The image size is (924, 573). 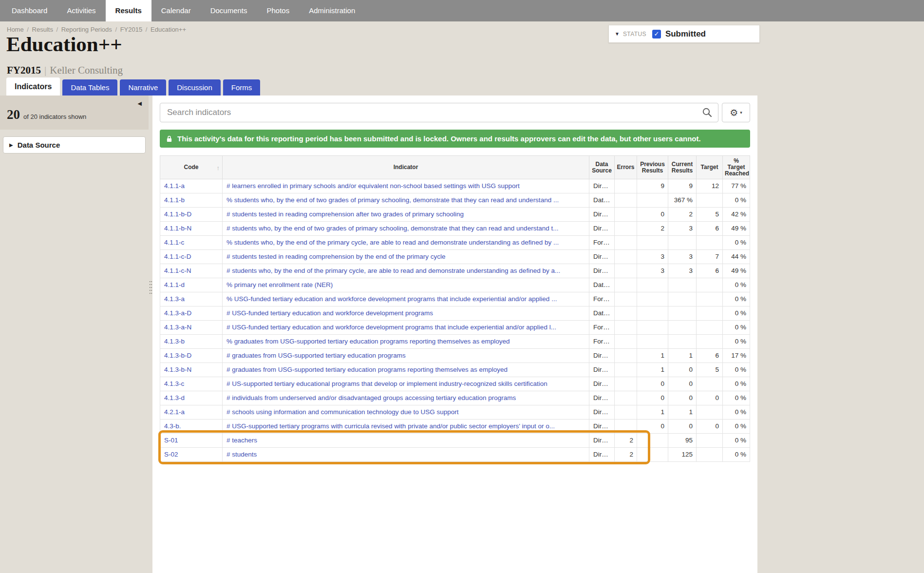 I want to click on status-box: ▼ STATUS ✓ Submitted, so click(x=684, y=34).